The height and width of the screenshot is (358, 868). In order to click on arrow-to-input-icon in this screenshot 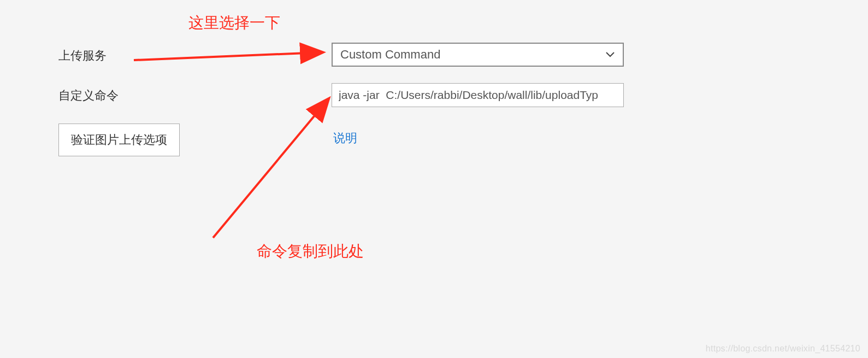, I will do `click(270, 169)`.